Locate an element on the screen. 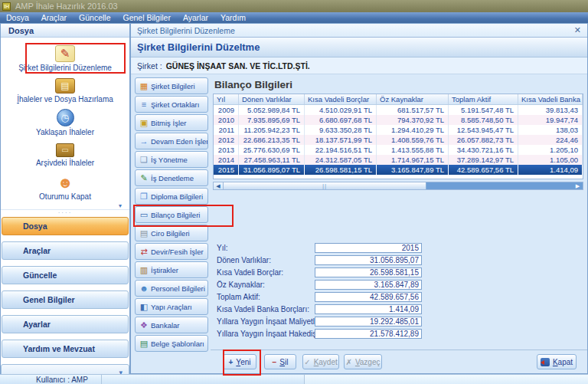  window-title: AMP İhale Hazırlık 2016.03 is located at coordinates (67, 6).